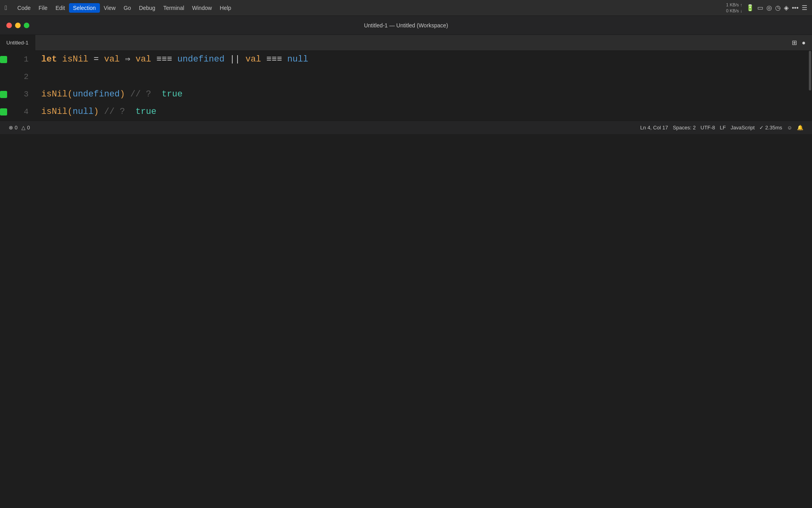 This screenshot has width=812, height=508. I want to click on status-bell: 🔔, so click(800, 128).